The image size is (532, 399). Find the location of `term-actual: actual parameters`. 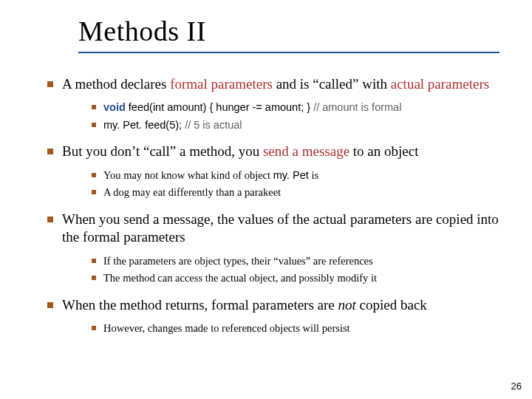

term-actual: actual parameters is located at coordinates (440, 84).